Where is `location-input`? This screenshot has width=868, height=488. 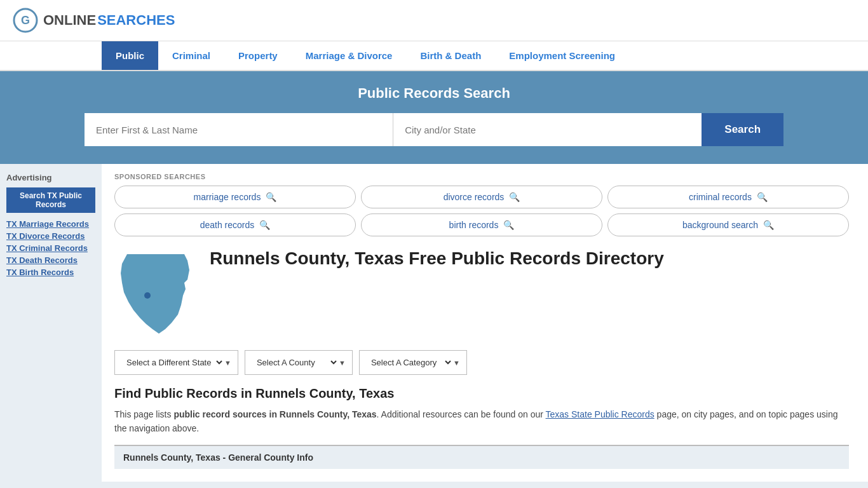 location-input is located at coordinates (548, 130).